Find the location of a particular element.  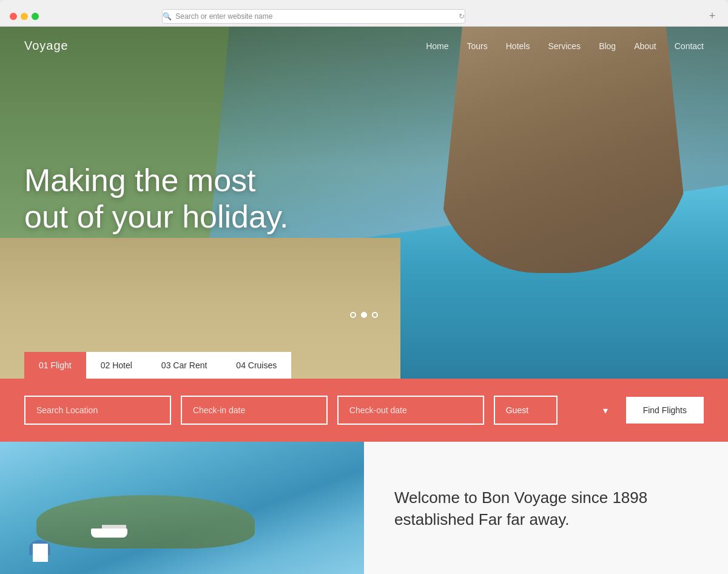

main-nav: Voyage Home Tours Hotels Services Blog A… is located at coordinates (364, 46).